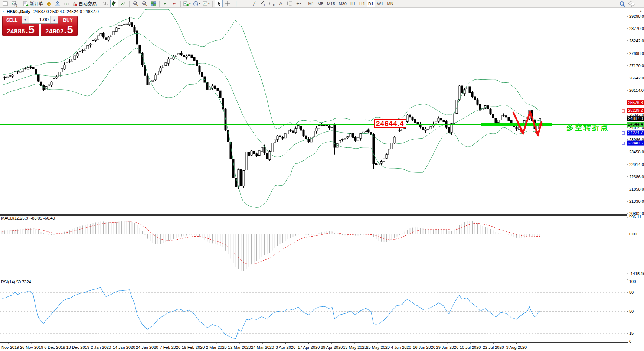  What do you see at coordinates (228, 4) in the screenshot?
I see `crosshair-icon` at bounding box center [228, 4].